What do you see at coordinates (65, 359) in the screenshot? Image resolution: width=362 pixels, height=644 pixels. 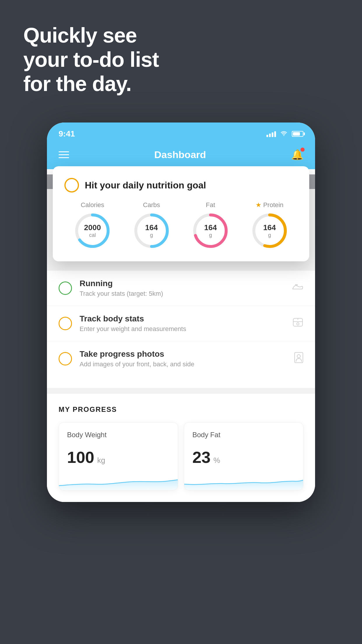 I see `todo-circle-photos` at bounding box center [65, 359].